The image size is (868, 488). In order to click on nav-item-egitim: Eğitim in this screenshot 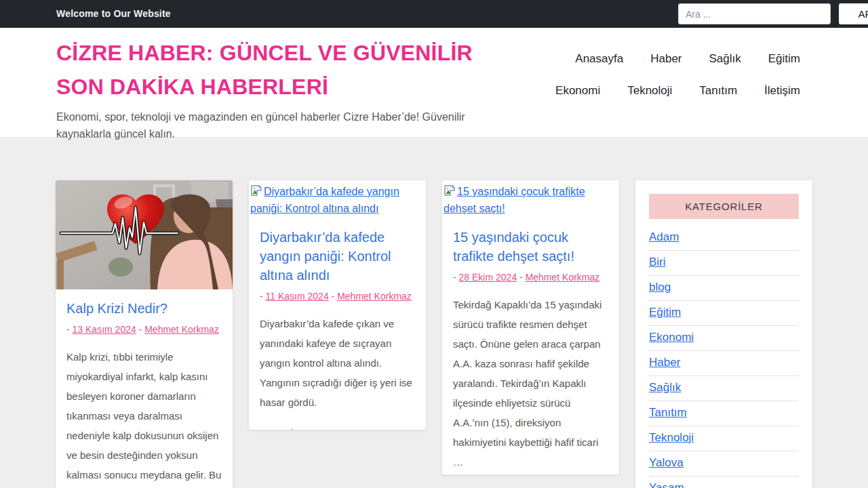, I will do `click(784, 59)`.